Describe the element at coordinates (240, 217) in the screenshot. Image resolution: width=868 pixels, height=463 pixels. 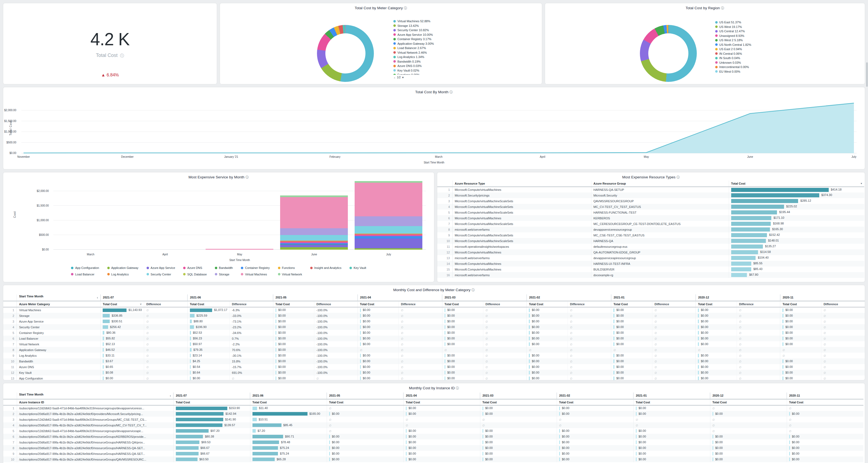
I see `stacked-bar-chart` at that location.